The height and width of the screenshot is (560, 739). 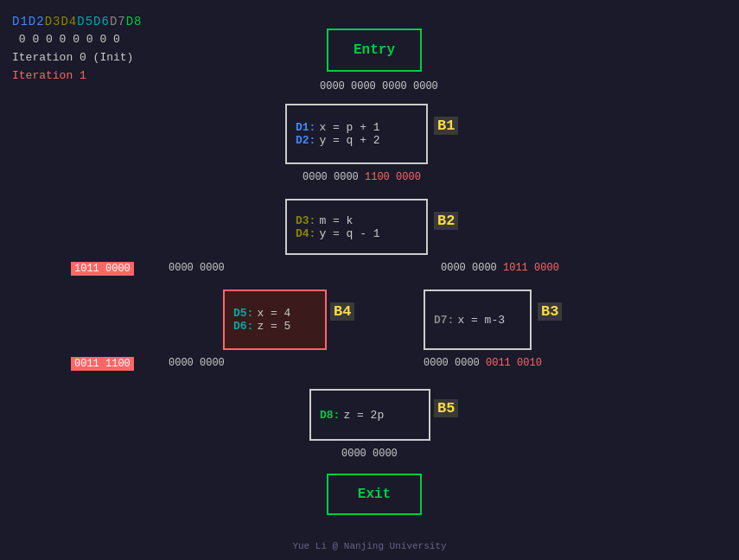 I want to click on exit-label: Exit, so click(x=374, y=494).